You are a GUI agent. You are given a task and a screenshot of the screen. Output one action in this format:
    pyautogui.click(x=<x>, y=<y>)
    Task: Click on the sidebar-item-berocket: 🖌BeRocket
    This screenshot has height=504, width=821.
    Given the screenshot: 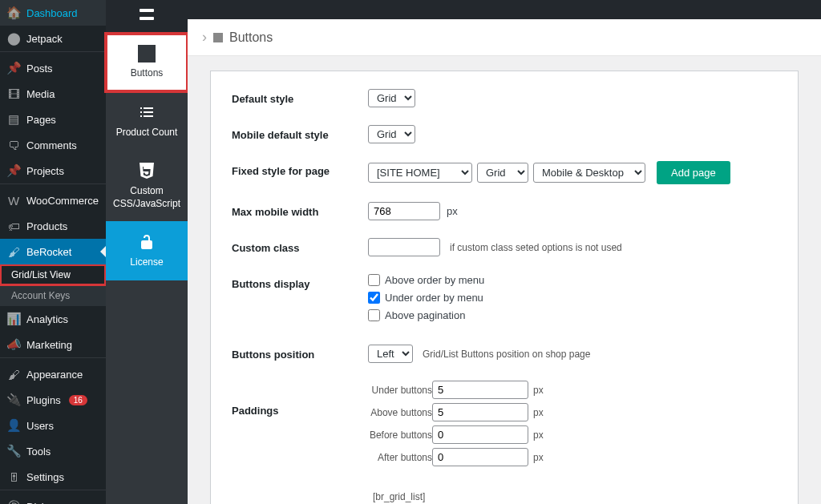 What is the action you would take?
    pyautogui.click(x=53, y=252)
    